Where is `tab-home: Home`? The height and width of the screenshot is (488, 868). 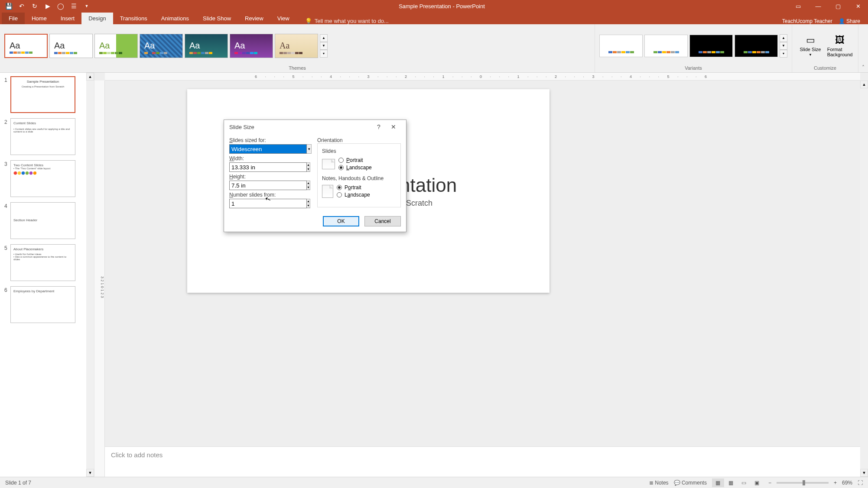
tab-home: Home is located at coordinates (39, 18).